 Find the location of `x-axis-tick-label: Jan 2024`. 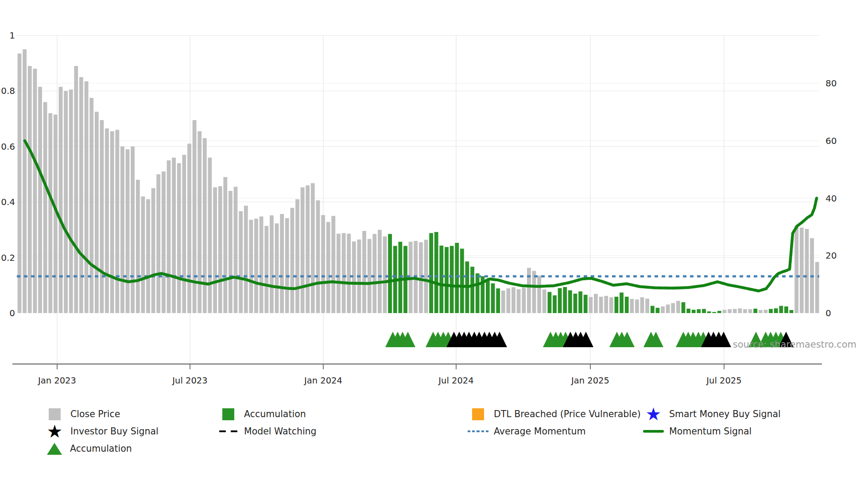

x-axis-tick-label: Jan 2024 is located at coordinates (323, 381).